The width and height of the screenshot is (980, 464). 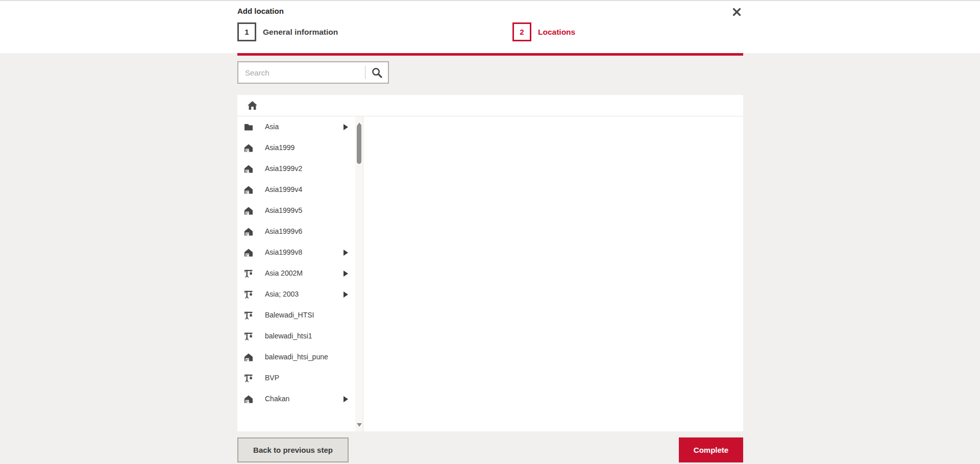 I want to click on tree-item-label: Balewadi_HTSI, so click(x=299, y=315).